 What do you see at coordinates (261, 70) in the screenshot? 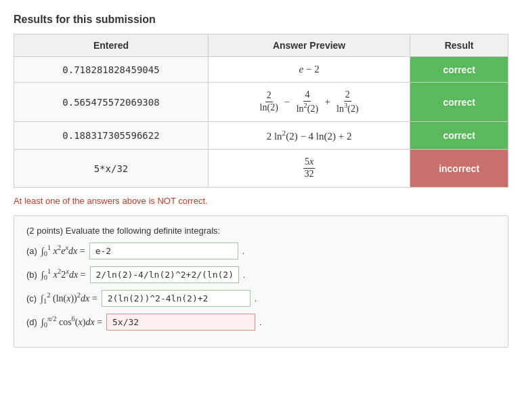
I see `table-row: 0.718281828459045 e − 2 correct` at bounding box center [261, 70].